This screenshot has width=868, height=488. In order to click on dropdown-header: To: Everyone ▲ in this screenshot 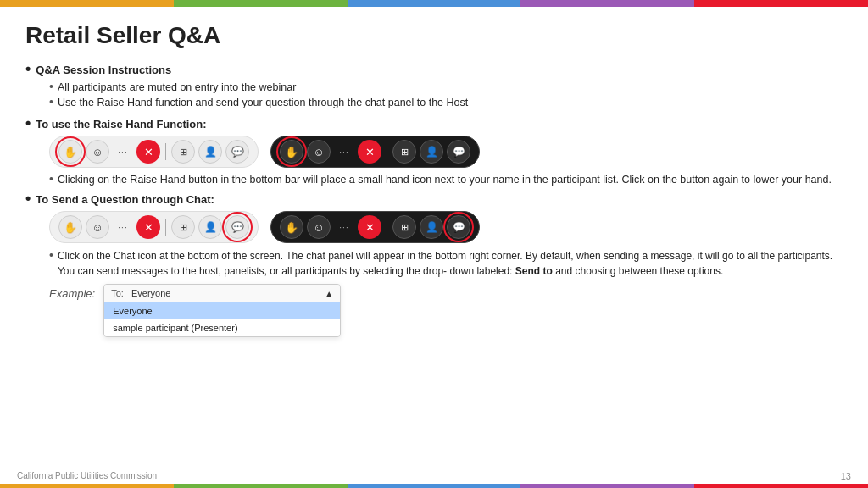, I will do `click(222, 293)`.